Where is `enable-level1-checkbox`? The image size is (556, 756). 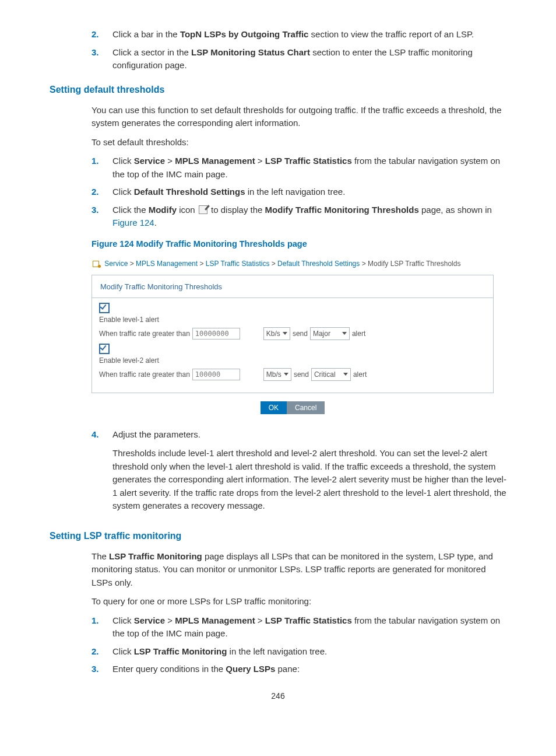 enable-level1-checkbox is located at coordinates (104, 308).